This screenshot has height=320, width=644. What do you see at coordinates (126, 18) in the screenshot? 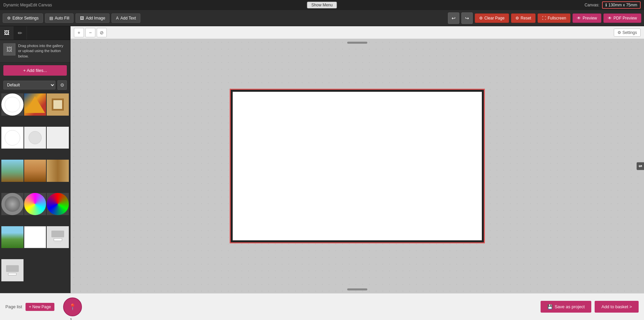
I see `add-text-button: A Add Text` at bounding box center [126, 18].